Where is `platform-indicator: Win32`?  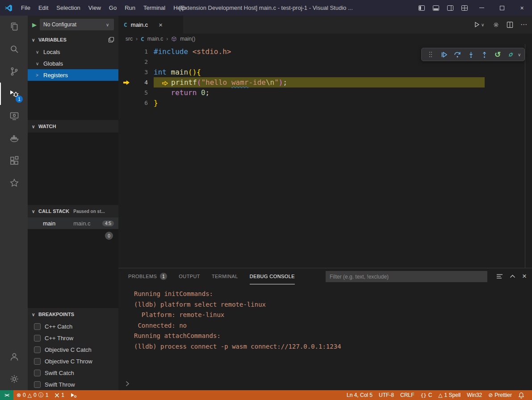
platform-indicator: Win32 is located at coordinates (474, 395).